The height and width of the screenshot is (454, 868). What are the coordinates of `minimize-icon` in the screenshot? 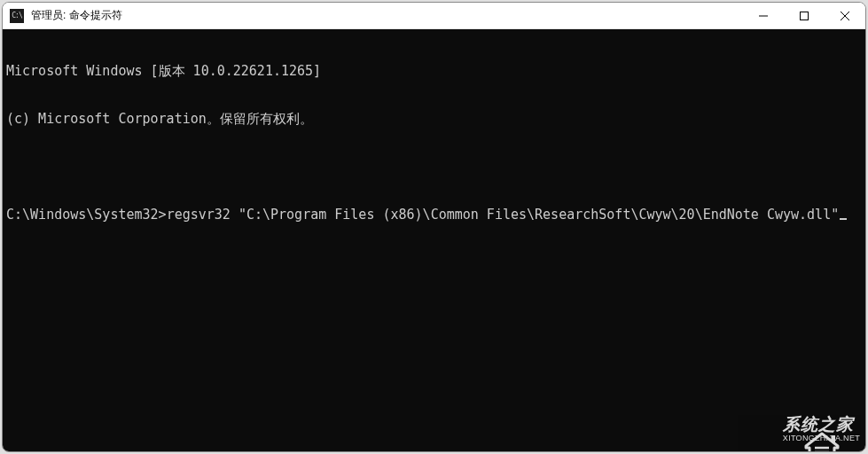 It's located at (763, 16).